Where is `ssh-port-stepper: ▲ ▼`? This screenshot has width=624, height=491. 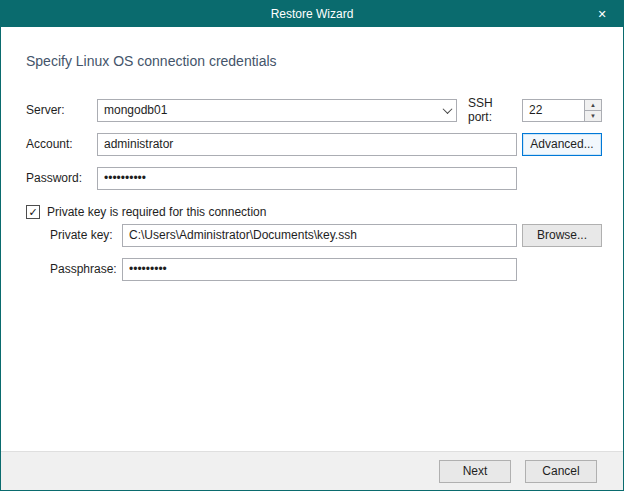
ssh-port-stepper: ▲ ▼ is located at coordinates (562, 110).